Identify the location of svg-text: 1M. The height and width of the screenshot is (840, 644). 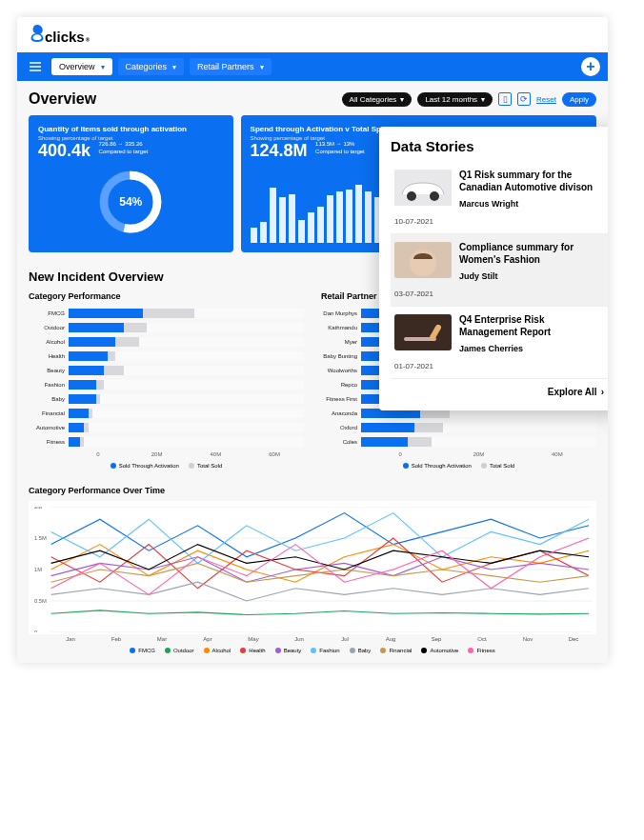
(38, 570).